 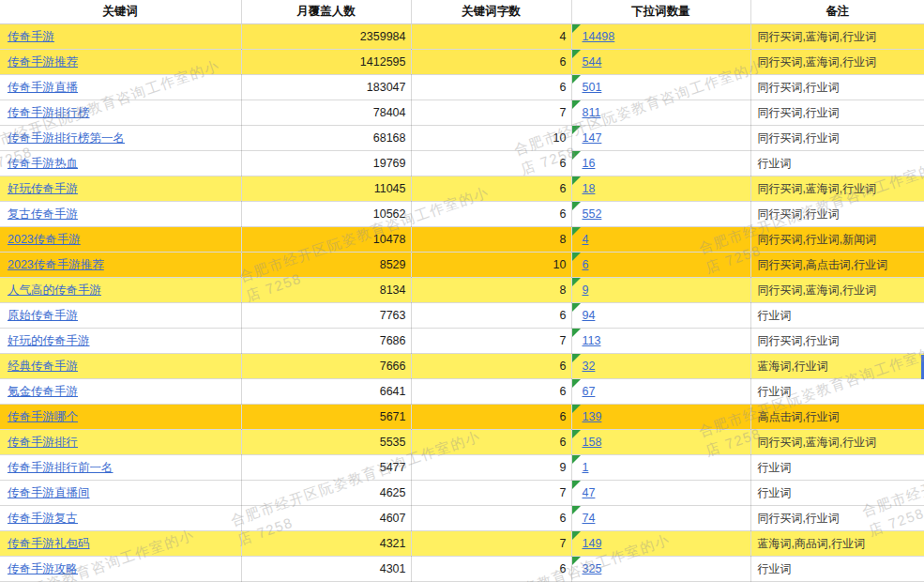 I want to click on keyword-cell: 传奇手游哪个, so click(x=120, y=417).